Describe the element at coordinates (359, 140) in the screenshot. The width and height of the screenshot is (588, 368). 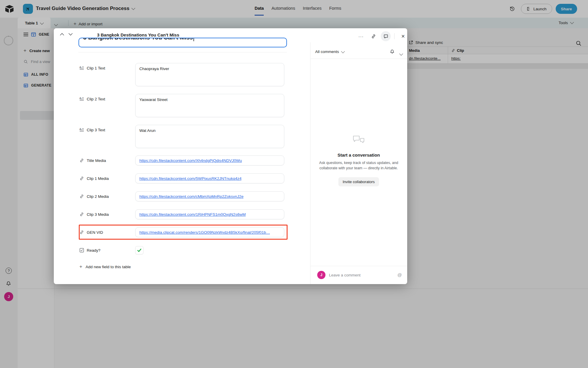
I see `speech-bubbles-icon` at that location.